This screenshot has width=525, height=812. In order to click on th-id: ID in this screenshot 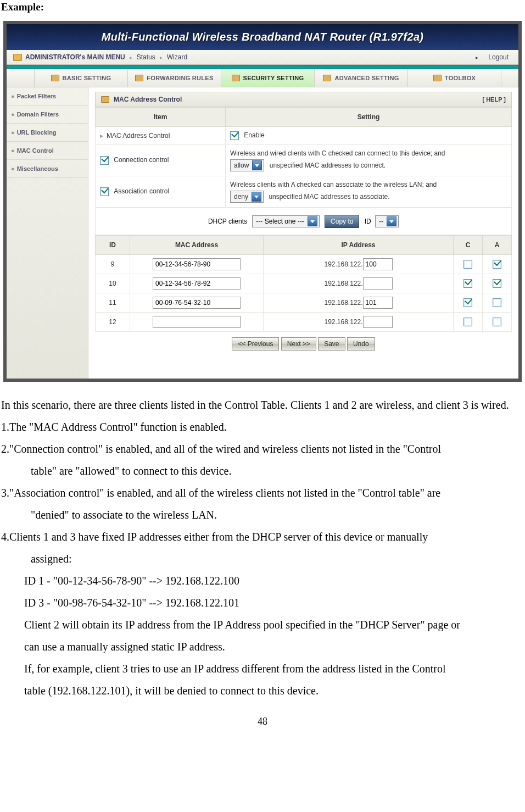, I will do `click(113, 245)`.